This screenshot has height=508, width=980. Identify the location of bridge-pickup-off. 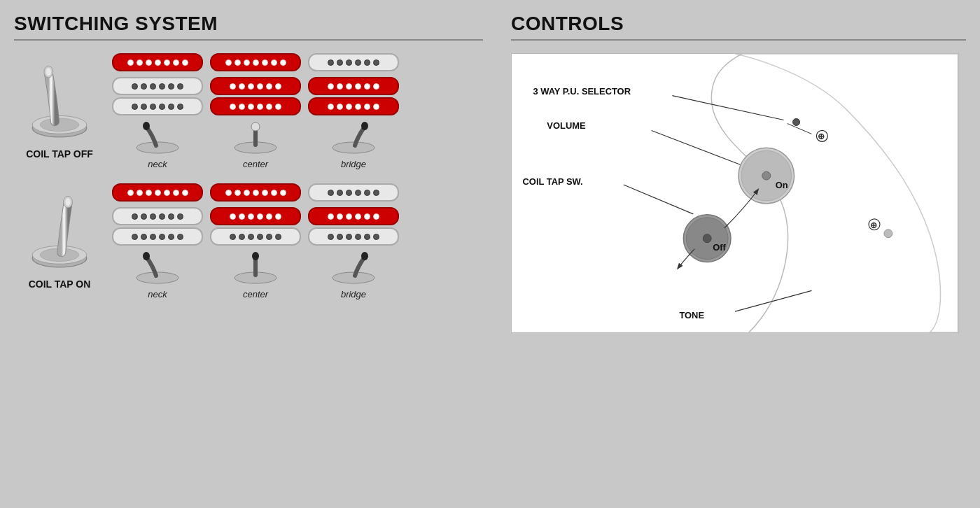
(354, 62).